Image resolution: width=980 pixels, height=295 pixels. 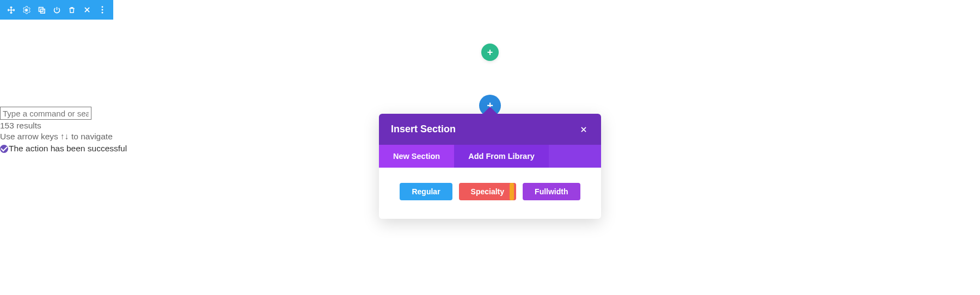 I want to click on specialty-button: Specialty, so click(x=488, y=192).